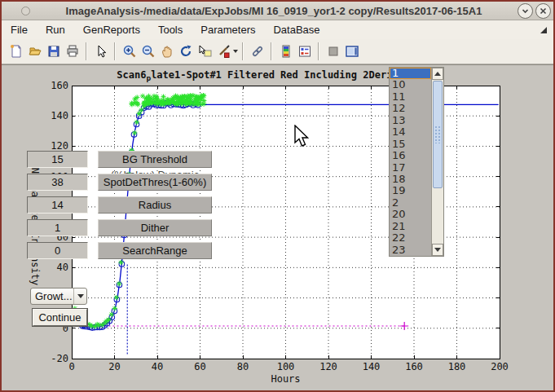 The height and width of the screenshot is (392, 555). Describe the element at coordinates (272, 76) in the screenshot. I see `svg-text:Scan6plate1-Spot#1 Filtered Re: Scan6plate1-Spot#1 Filtered Red Includin…` at that location.